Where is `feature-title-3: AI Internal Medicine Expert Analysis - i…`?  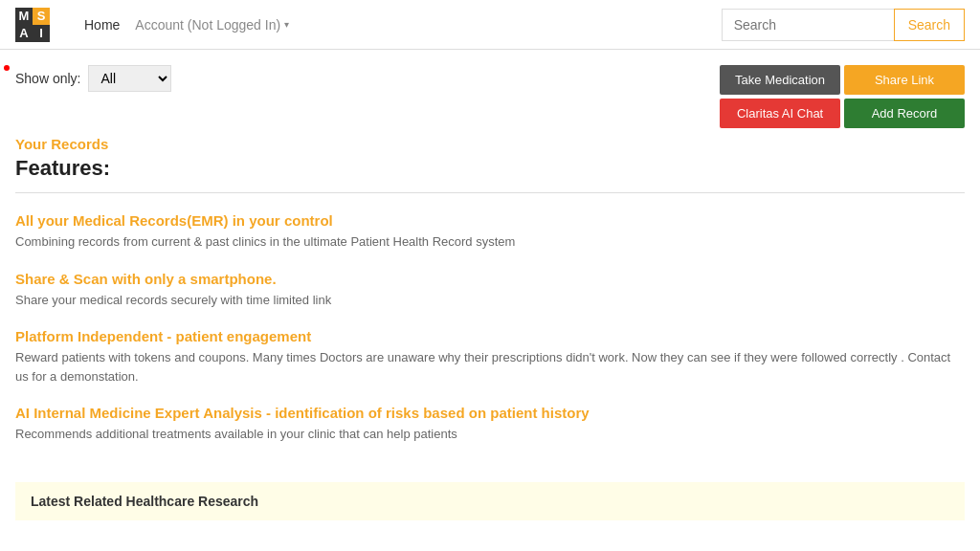
feature-title-3: AI Internal Medicine Expert Analysis - i… is located at coordinates (490, 413).